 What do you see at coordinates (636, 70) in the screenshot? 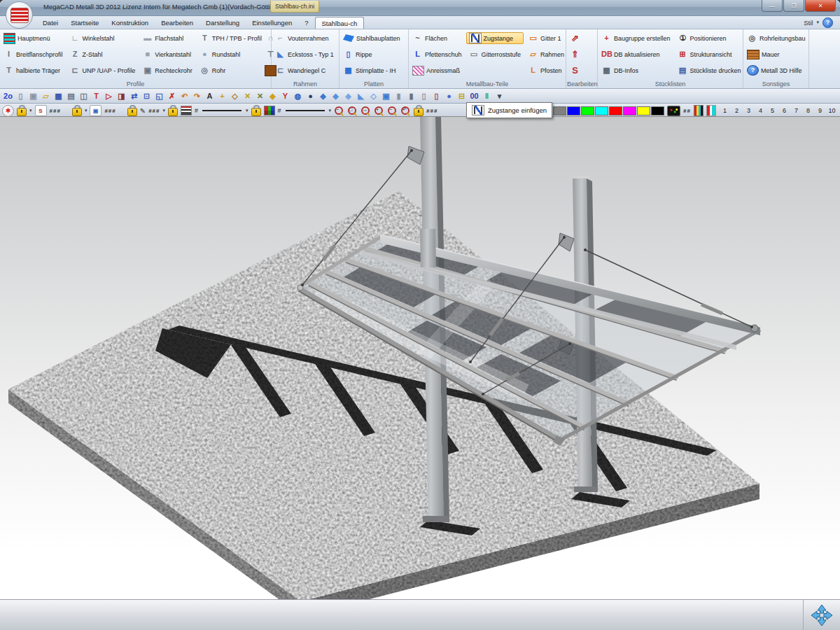
I see `ribbon-item: ▦ DB-Infos` at bounding box center [636, 70].